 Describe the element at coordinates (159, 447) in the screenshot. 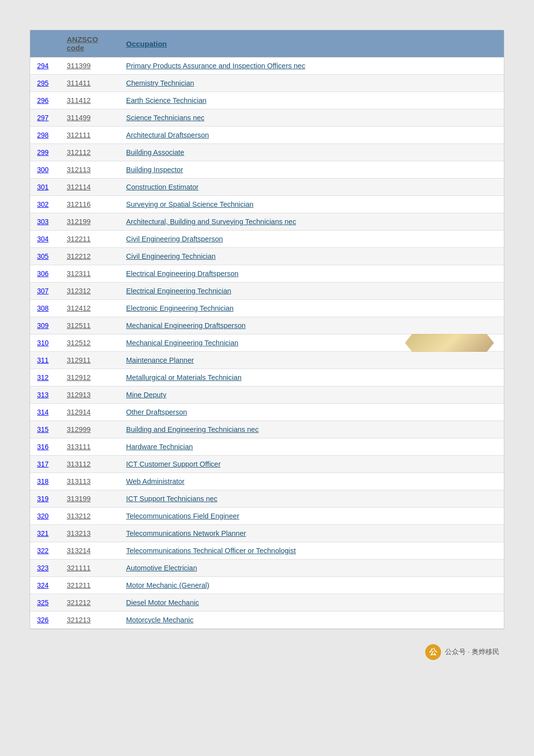

I see `occupation-link: Hardware Technician` at that location.